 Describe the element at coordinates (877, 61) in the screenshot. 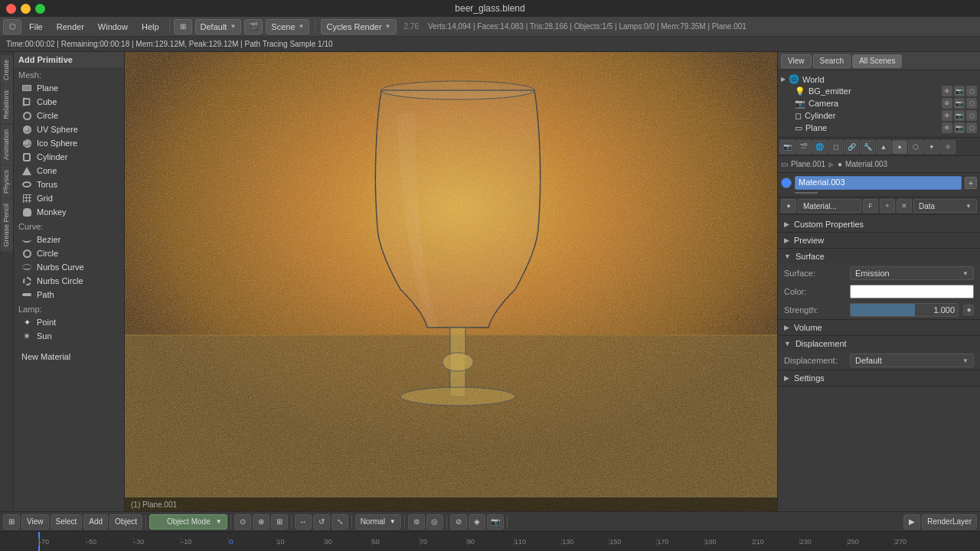

I see `all-scenes-btn: All Scenes` at that location.